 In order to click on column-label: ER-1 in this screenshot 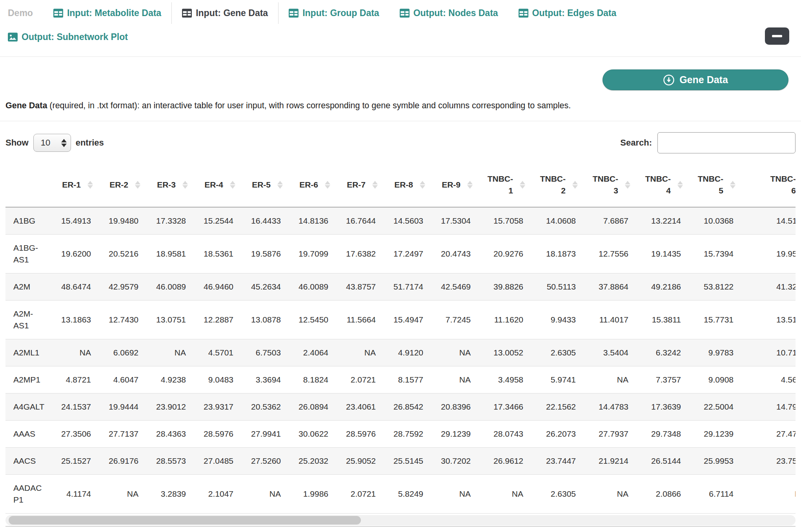, I will do `click(71, 184)`.